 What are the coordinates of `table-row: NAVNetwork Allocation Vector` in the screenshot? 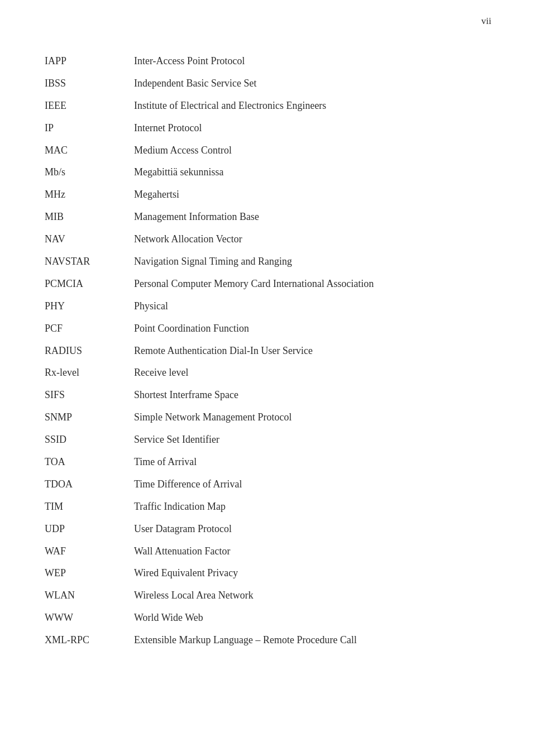 It's located at (268, 240).